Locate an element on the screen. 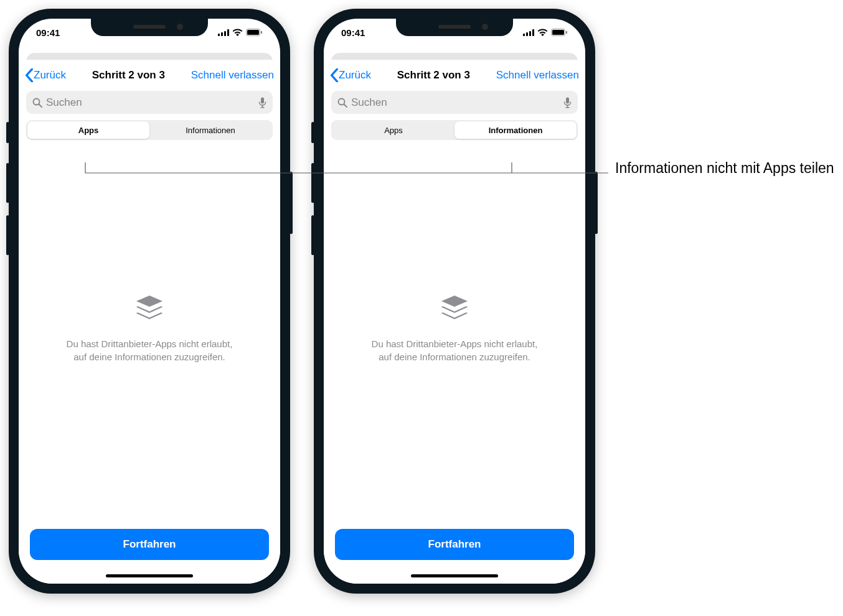 The height and width of the screenshot is (616, 843). annotation-label: Informationen nicht mit Apps teilen is located at coordinates (725, 169).